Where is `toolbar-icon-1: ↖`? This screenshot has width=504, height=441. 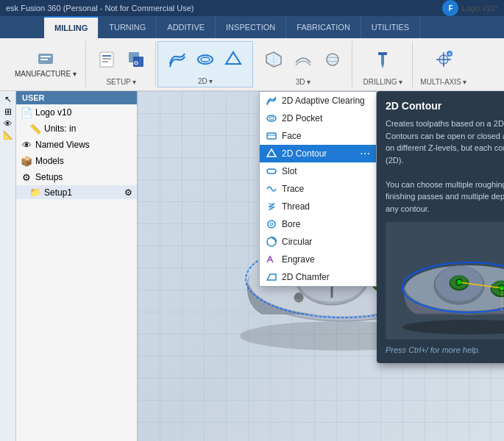
toolbar-icon-1: ↖ is located at coordinates (8, 99).